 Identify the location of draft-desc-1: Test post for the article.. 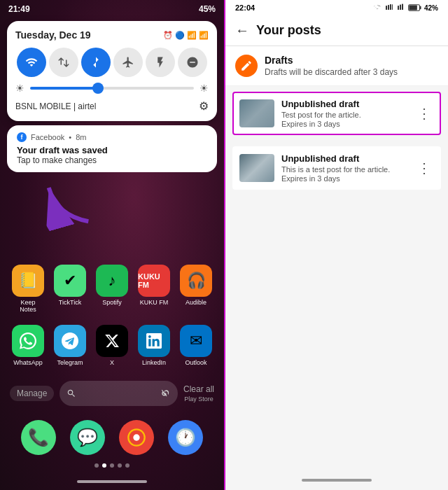
(344, 115).